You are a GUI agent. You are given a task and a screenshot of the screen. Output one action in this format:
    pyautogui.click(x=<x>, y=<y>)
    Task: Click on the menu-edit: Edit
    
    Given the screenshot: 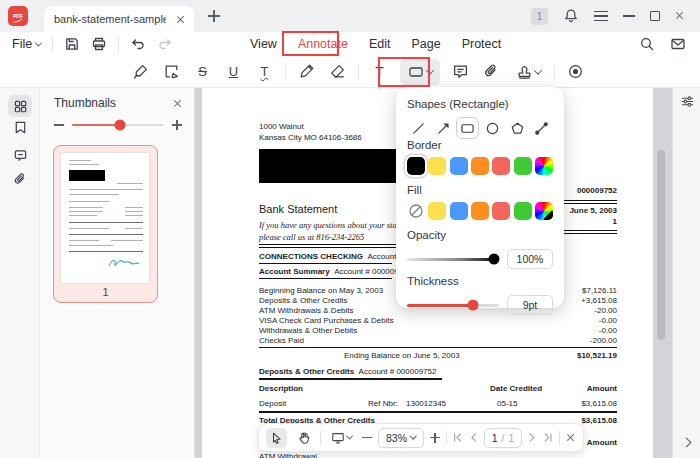 What is the action you would take?
    pyautogui.click(x=380, y=44)
    